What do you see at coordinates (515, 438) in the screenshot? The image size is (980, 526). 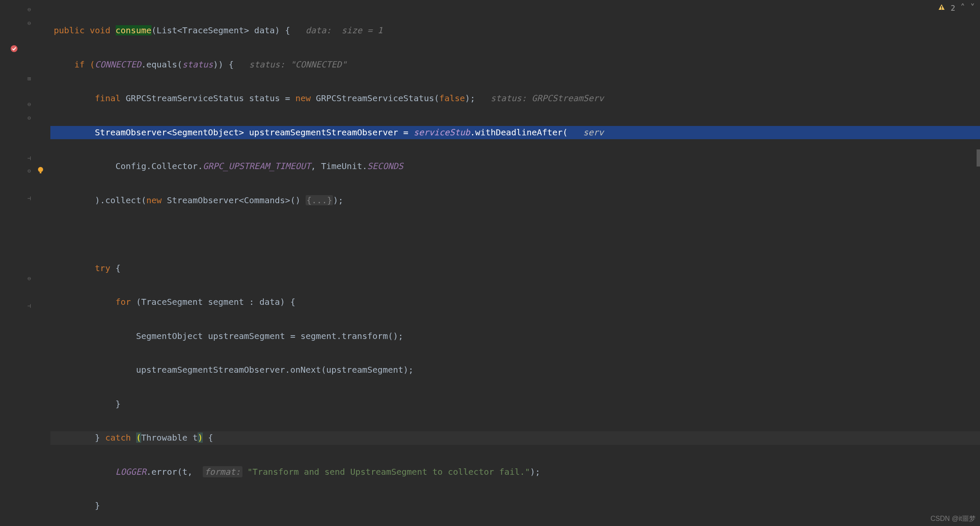 I see `code-line-current: } catch (Throwable t) {` at bounding box center [515, 438].